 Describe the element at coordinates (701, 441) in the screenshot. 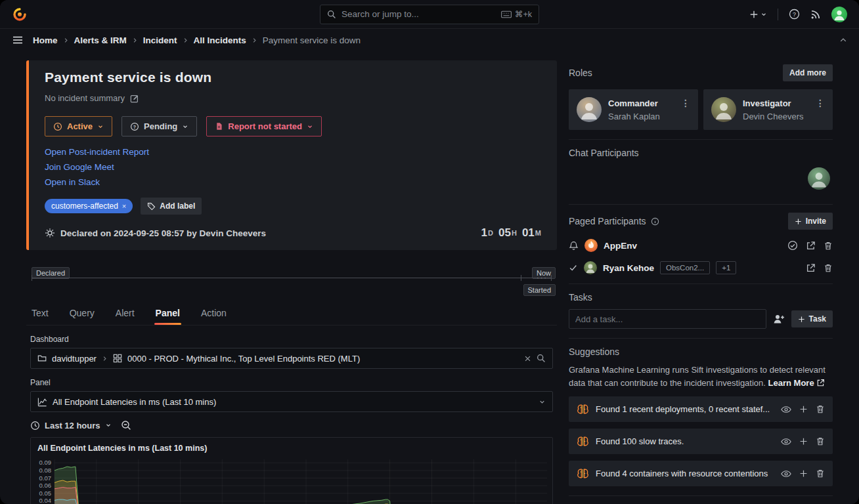

I see `suggestion-row-slow-traces: Found 100 slow traces.` at that location.